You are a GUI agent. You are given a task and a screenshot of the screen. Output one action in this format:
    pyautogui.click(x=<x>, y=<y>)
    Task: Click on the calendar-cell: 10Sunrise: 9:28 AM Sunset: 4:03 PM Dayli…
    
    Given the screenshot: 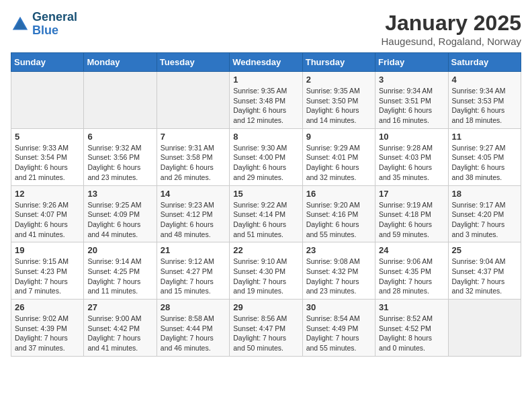 What is the action you would take?
    pyautogui.click(x=412, y=157)
    